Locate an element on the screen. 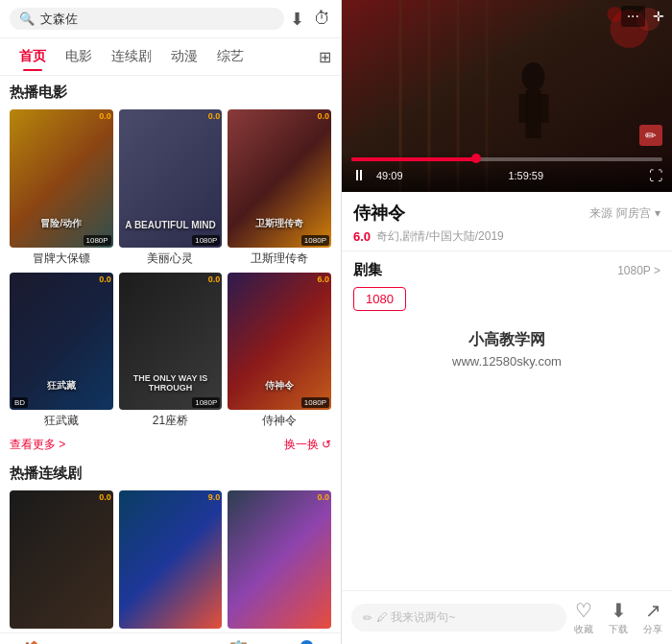 The width and height of the screenshot is (672, 644). top-icons: ⬇ ⏱ is located at coordinates (311, 19).